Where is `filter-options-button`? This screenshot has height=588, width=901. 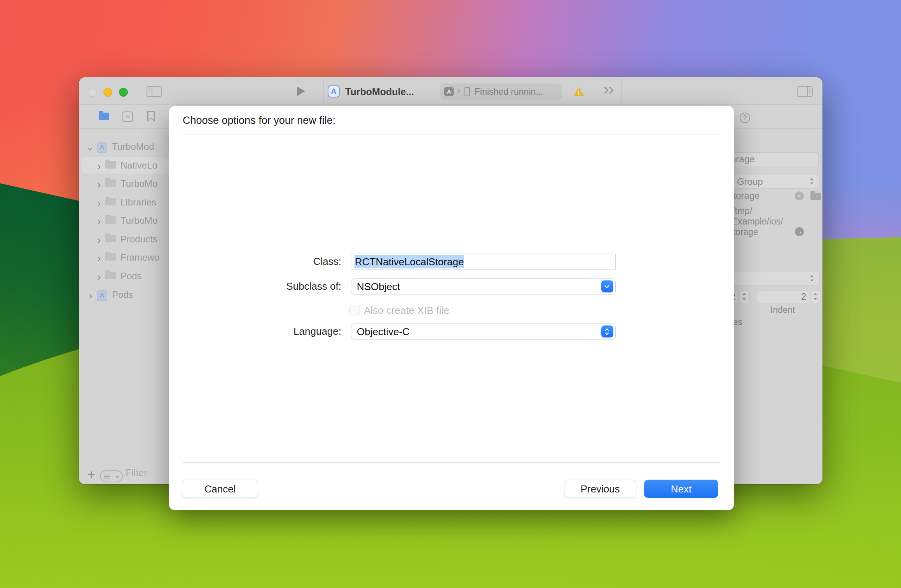
filter-options-button is located at coordinates (111, 476).